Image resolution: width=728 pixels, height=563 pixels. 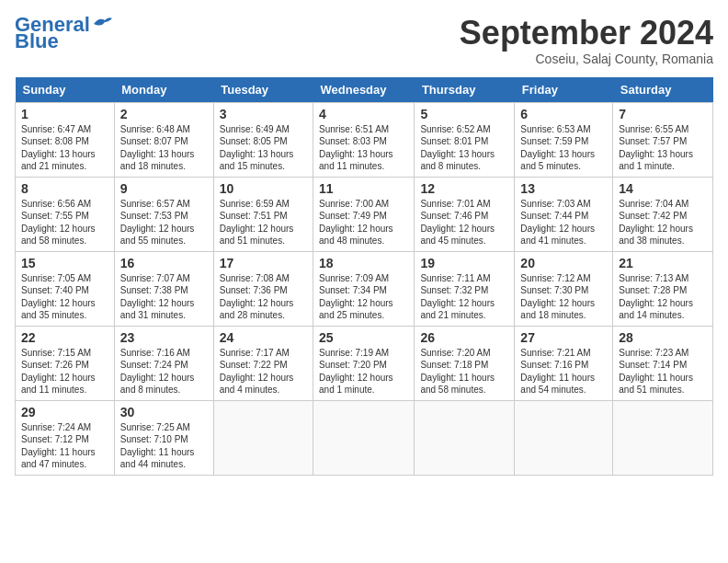 What do you see at coordinates (164, 297) in the screenshot?
I see `day-info: Sunrise: 7:07 AM Sunset: 7:38 PM Dayligh…` at bounding box center [164, 297].